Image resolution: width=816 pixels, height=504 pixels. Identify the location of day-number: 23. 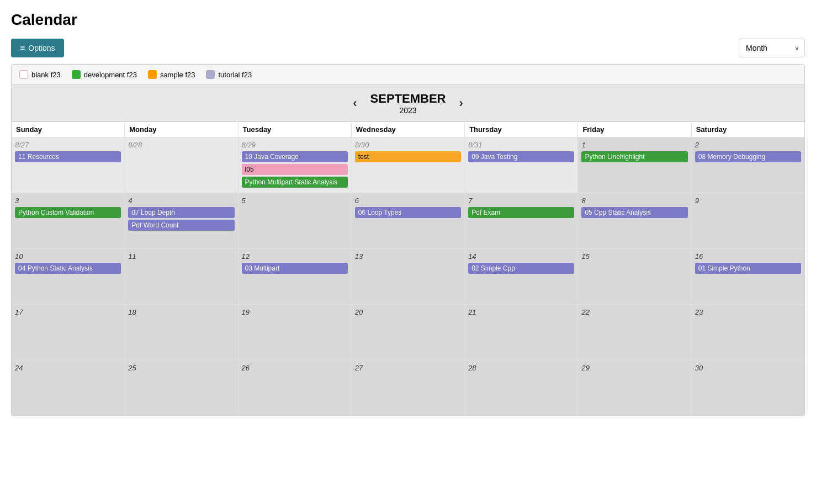
(748, 312).